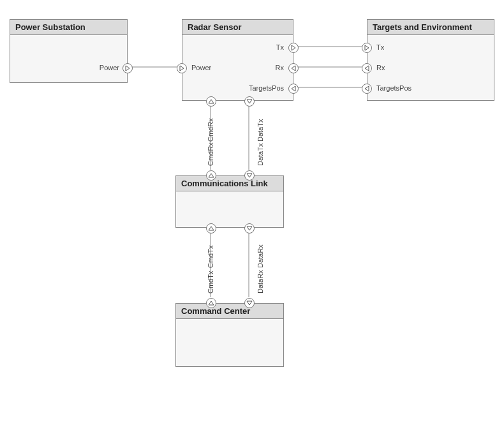 The image size is (504, 423). Describe the element at coordinates (237, 27) in the screenshot. I see `block-title: Radar Sensor` at that location.